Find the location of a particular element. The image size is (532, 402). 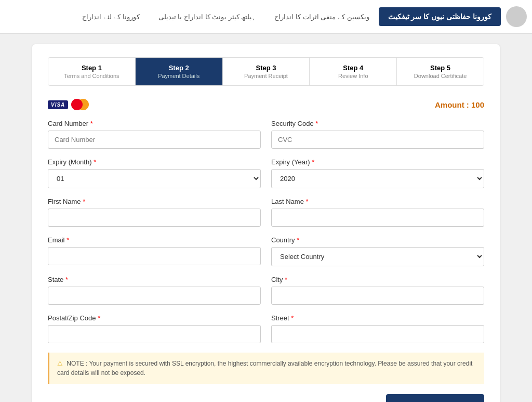

mastercard-icon is located at coordinates (80, 105).